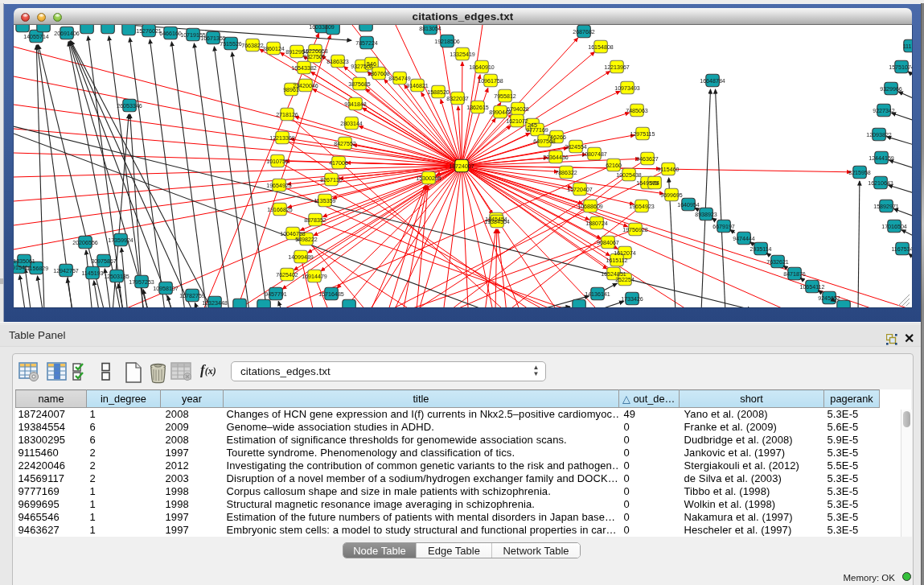 The width and height of the screenshot is (924, 585). Describe the element at coordinates (713, 81) in the screenshot. I see `svg-text: 16648784` at that location.